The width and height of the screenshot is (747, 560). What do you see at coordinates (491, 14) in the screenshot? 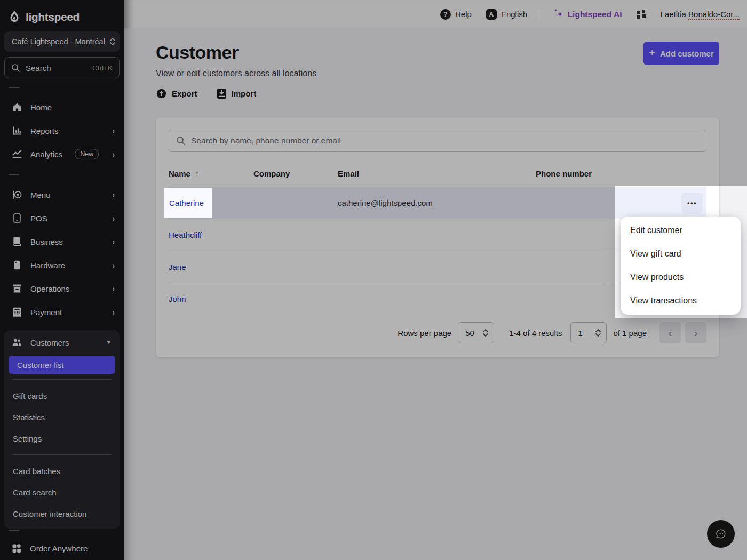
I see `language-icon: A` at bounding box center [491, 14].